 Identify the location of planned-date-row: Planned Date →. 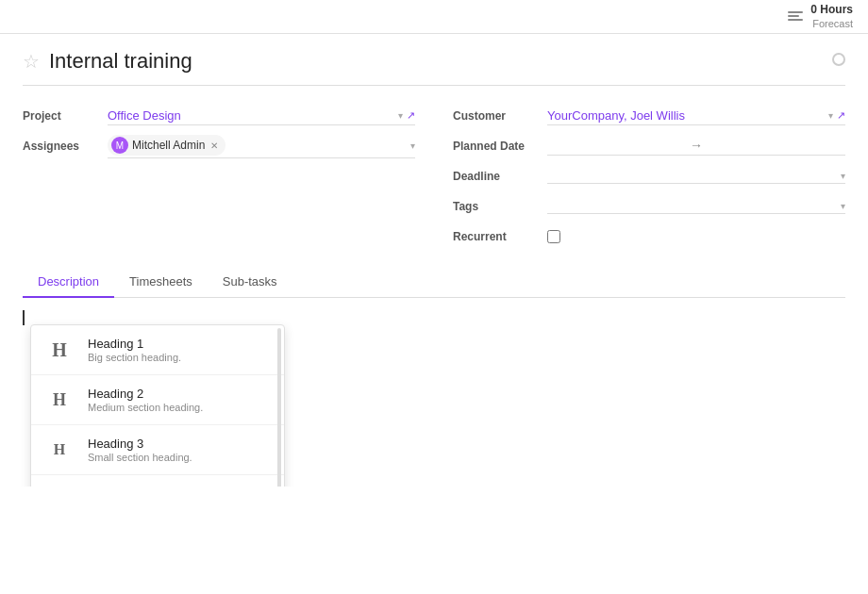
(649, 146).